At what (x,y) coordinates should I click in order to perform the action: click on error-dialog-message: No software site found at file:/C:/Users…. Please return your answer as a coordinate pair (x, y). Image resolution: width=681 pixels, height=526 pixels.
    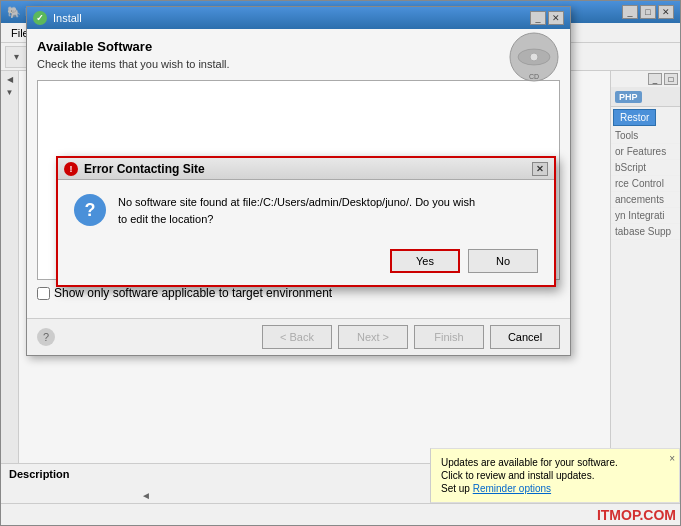
    Looking at the image, I should click on (296, 210).